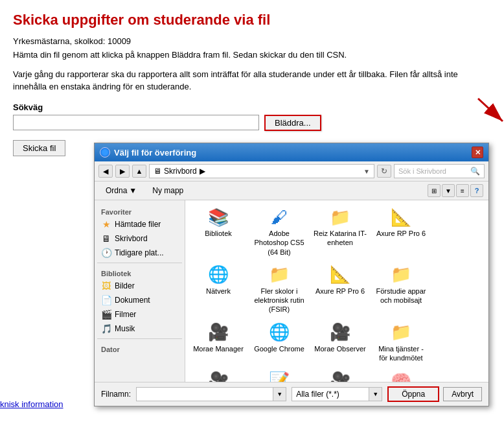 The width and height of the screenshot is (504, 435). Describe the element at coordinates (168, 191) in the screenshot. I see `ny-mapp-button: Ny mapp` at that location.